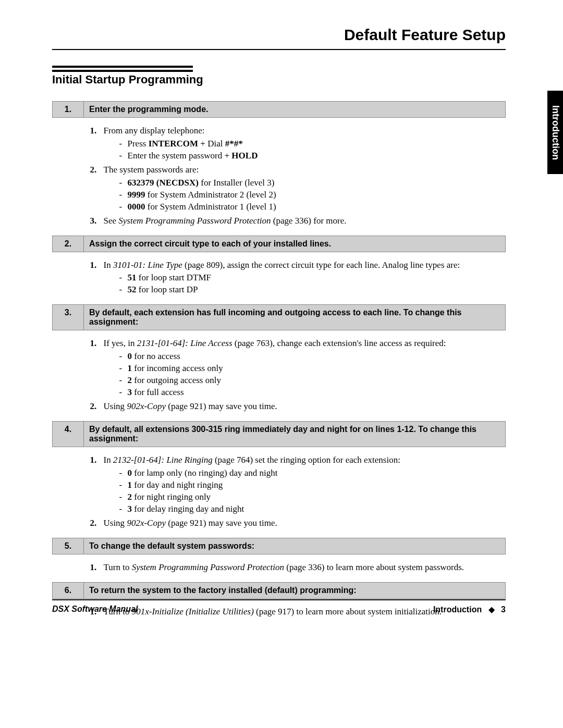 The width and height of the screenshot is (563, 728). Describe the element at coordinates (301, 510) in the screenshot. I see `sub-item: 3 for delay ringing day and night` at that location.